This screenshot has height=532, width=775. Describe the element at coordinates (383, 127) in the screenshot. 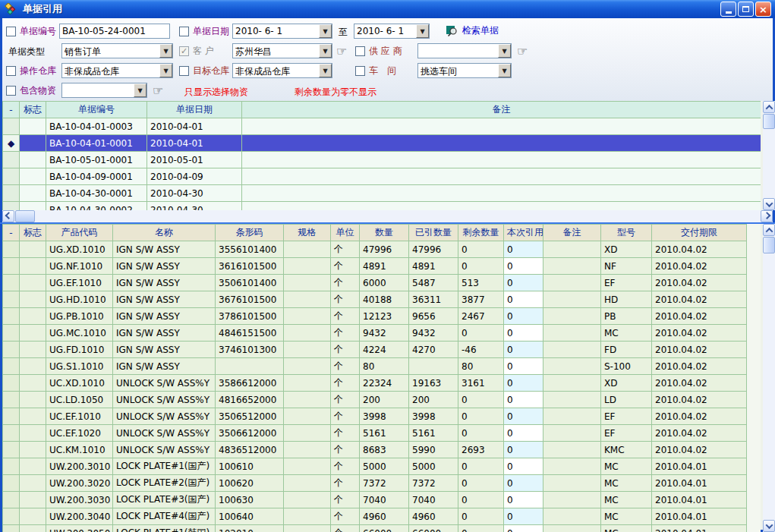

I see `document-row: BA-10-04-01-00032010-04-01` at that location.